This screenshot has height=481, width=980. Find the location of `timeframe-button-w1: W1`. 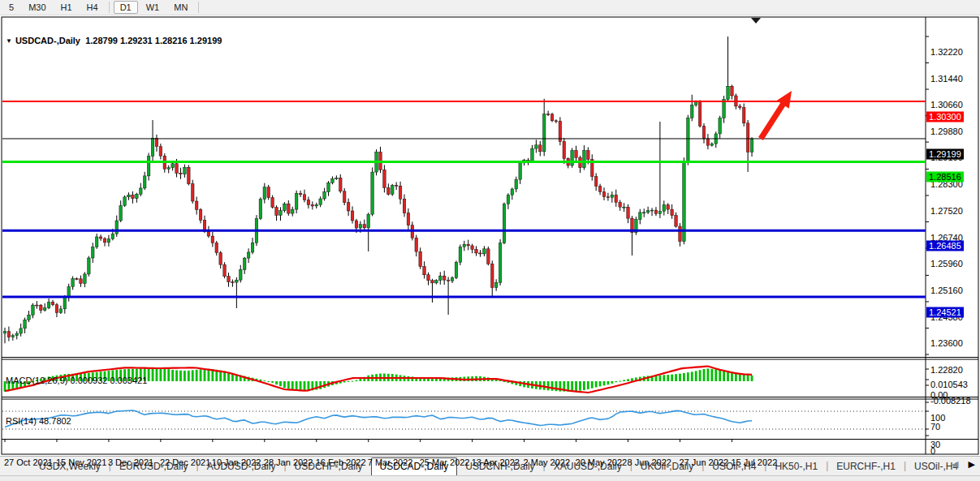

timeframe-button-w1: W1 is located at coordinates (153, 7).